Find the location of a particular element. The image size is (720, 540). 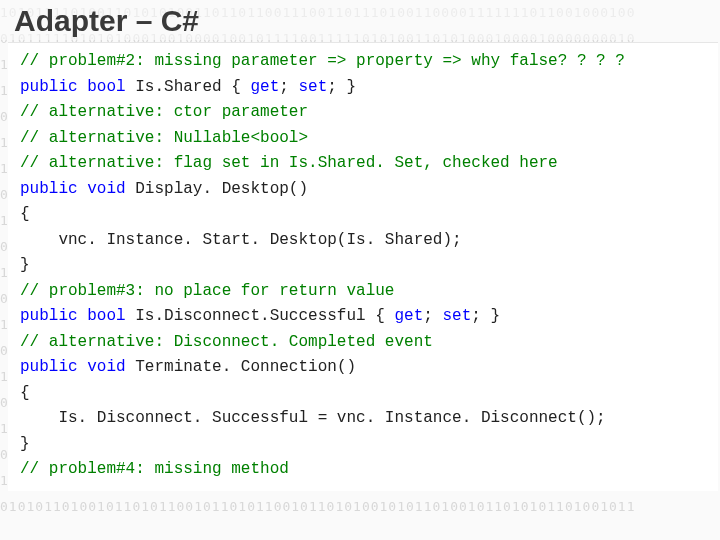

code-line: // alternative: Nullable<bool> is located at coordinates (365, 139).